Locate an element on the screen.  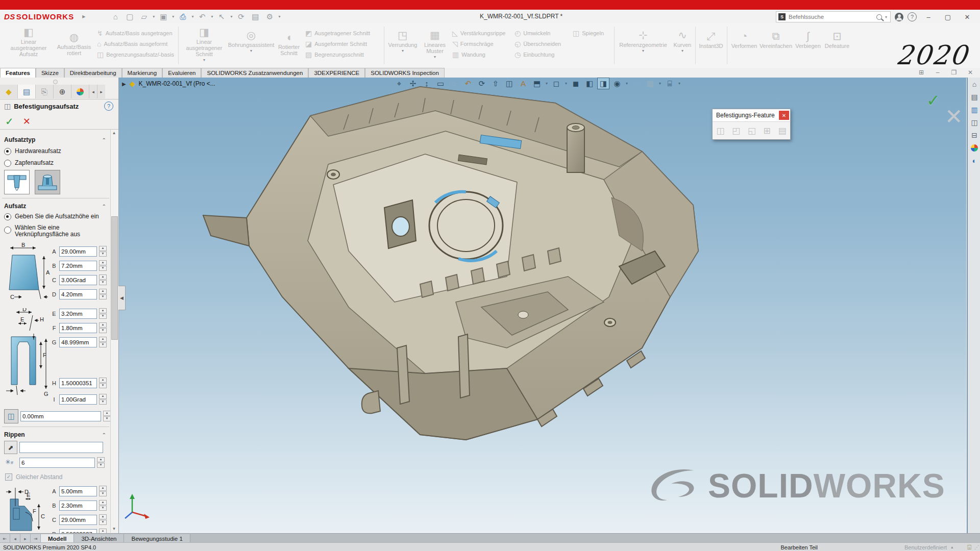
taskpane-home-icon: ⌂ is located at coordinates (974, 84).